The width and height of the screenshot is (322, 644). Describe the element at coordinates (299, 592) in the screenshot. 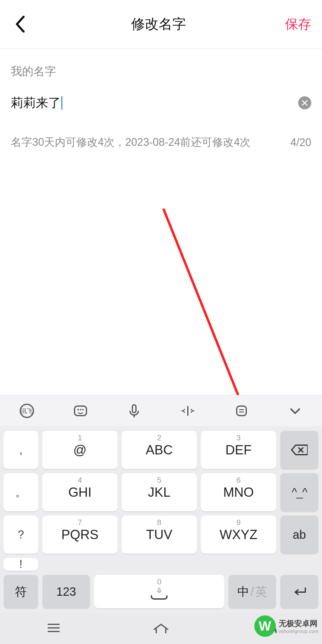

I see `key-enter` at that location.